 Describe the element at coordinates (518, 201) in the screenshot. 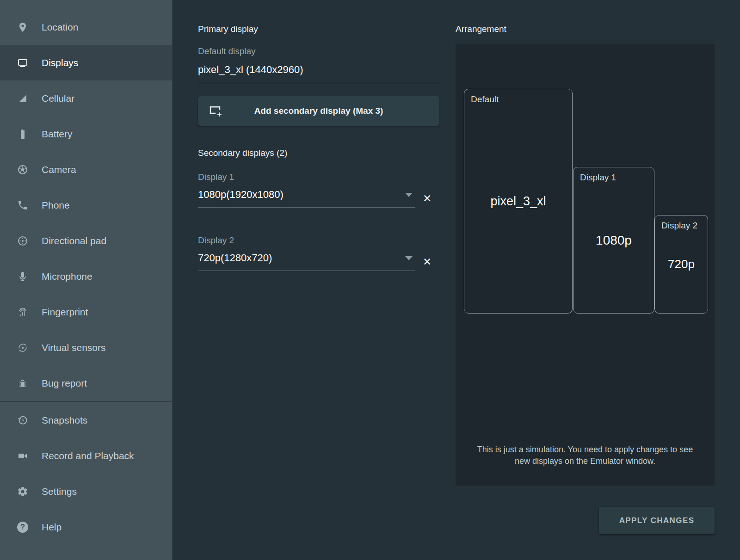

I see `arrangement-default-value: pixel_3_xl` at that location.